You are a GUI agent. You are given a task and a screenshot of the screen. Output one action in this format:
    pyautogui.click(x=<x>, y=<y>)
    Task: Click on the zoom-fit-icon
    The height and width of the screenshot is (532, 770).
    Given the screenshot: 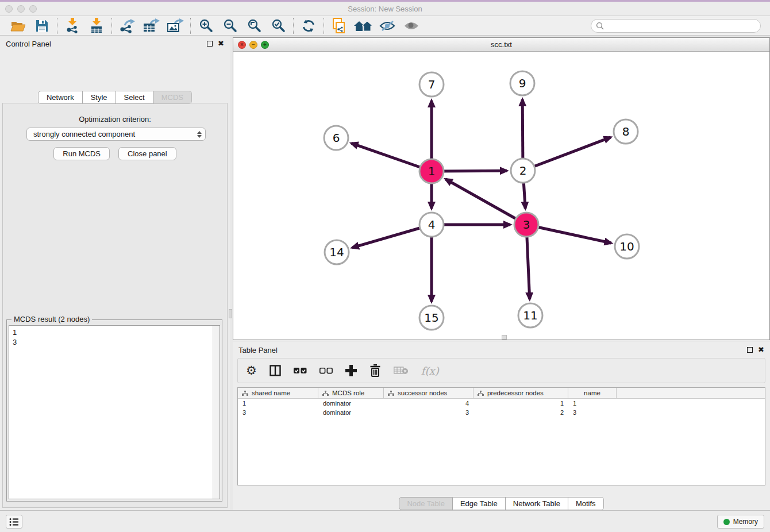 What is the action you would take?
    pyautogui.click(x=254, y=25)
    